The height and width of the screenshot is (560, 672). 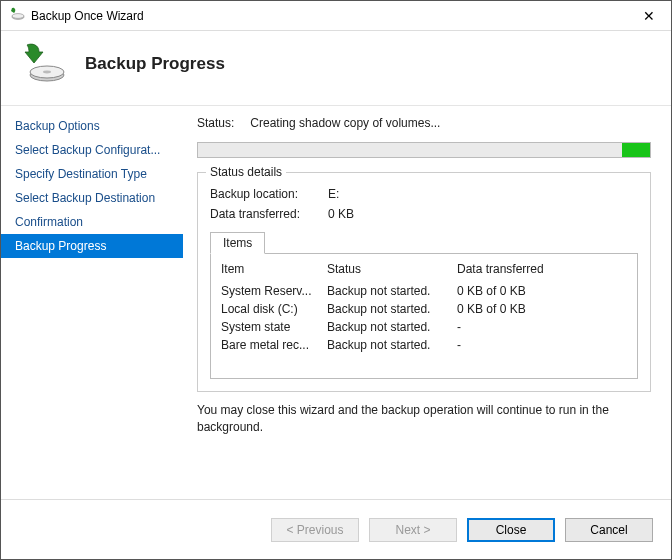 I want to click on sidebar-item-backup-progress: Backup Progress, so click(x=92, y=246).